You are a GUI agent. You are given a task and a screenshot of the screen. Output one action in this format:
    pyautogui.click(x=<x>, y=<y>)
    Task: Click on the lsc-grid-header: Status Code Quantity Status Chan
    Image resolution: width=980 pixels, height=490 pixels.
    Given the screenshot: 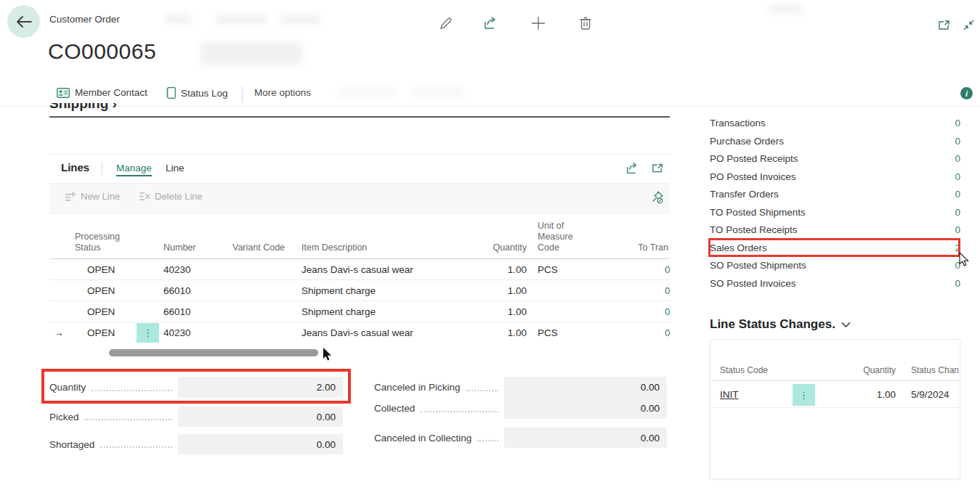 What is the action you would take?
    pyautogui.click(x=835, y=372)
    